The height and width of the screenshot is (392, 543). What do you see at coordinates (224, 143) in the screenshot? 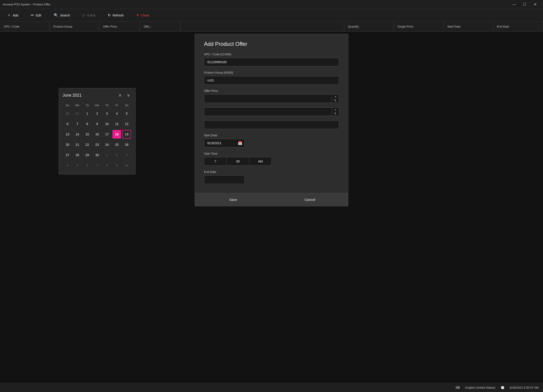
I see `start-date-input` at bounding box center [224, 143].